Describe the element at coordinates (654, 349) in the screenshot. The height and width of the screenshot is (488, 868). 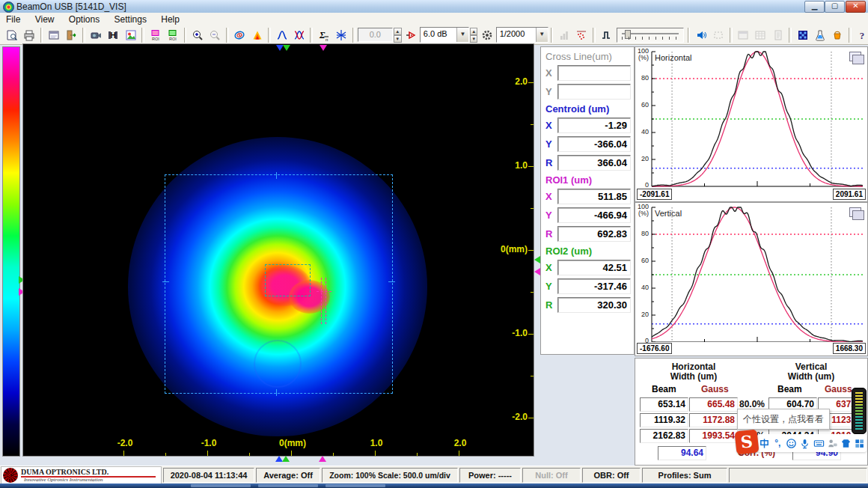
I see `x-min-label: -1676.60` at that location.